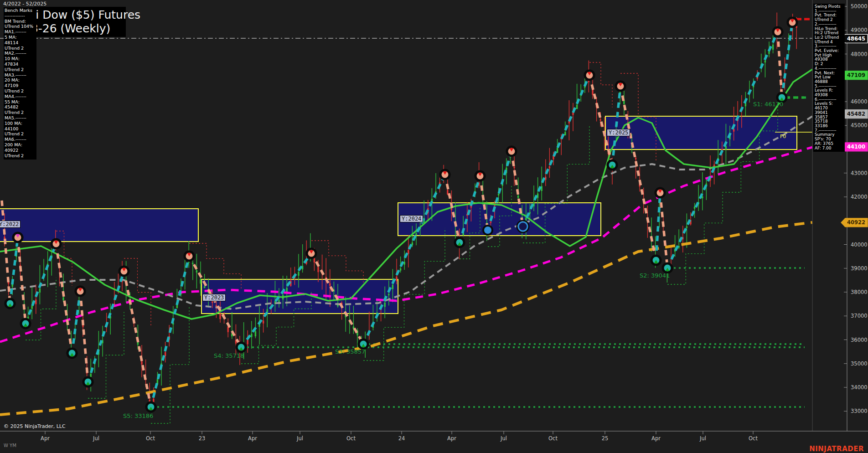  I want to click on support-level-label: S5: 33186, so click(138, 416).